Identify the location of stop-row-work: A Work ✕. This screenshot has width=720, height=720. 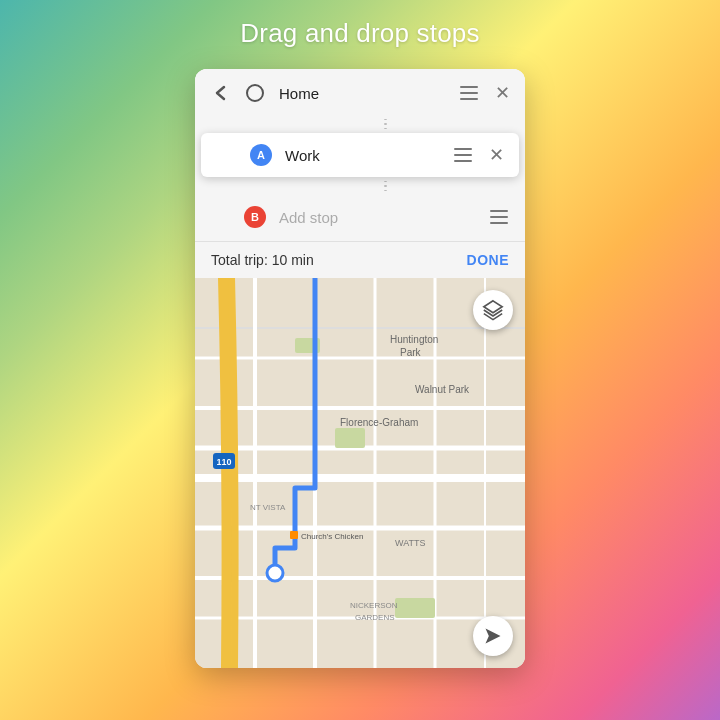
(360, 155).